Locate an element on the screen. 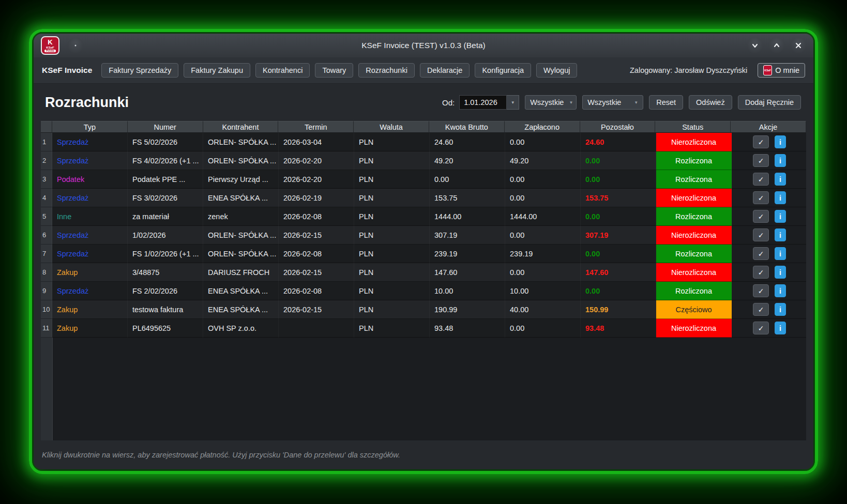 This screenshot has width=847, height=504. chevron-up-icon is located at coordinates (777, 45).